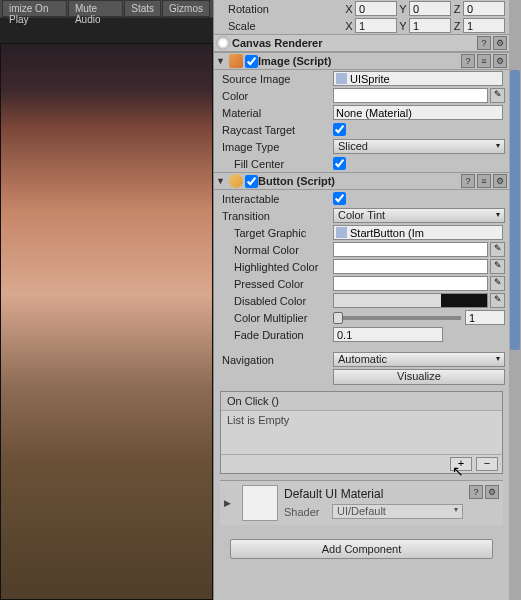 The width and height of the screenshot is (521, 600). What do you see at coordinates (397, 318) in the screenshot?
I see `color-multiplier-slider` at bounding box center [397, 318].